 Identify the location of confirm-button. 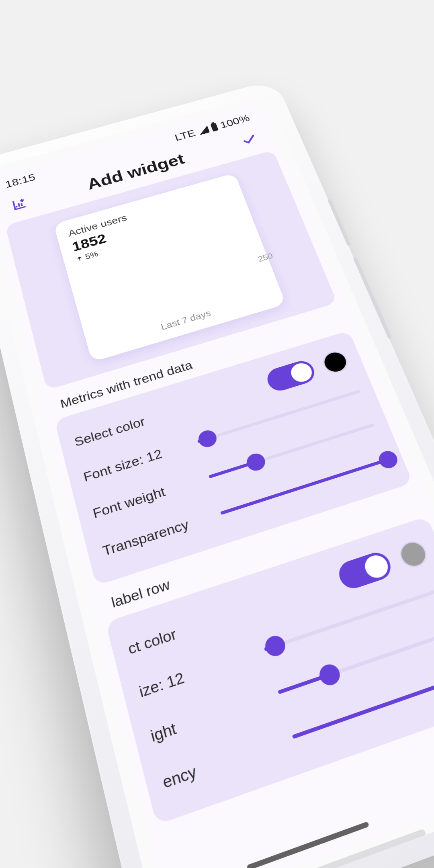
(250, 140).